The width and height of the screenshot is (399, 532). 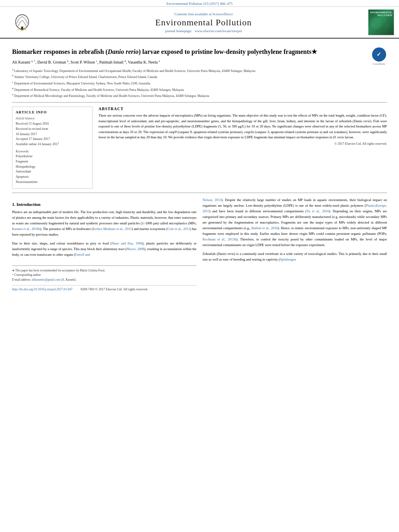 I want to click on cover-decoration, so click(x=381, y=23).